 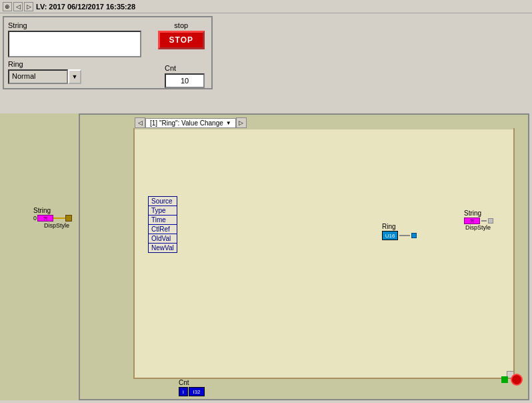 What do you see at coordinates (163, 211) in the screenshot?
I see `connector-type: Type` at bounding box center [163, 211].